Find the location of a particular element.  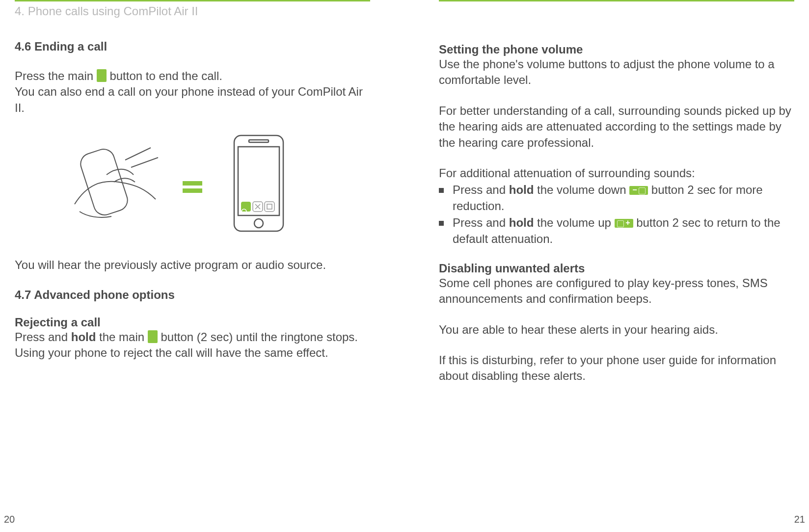

subheading-volume: Setting the phone volume is located at coordinates (617, 50).